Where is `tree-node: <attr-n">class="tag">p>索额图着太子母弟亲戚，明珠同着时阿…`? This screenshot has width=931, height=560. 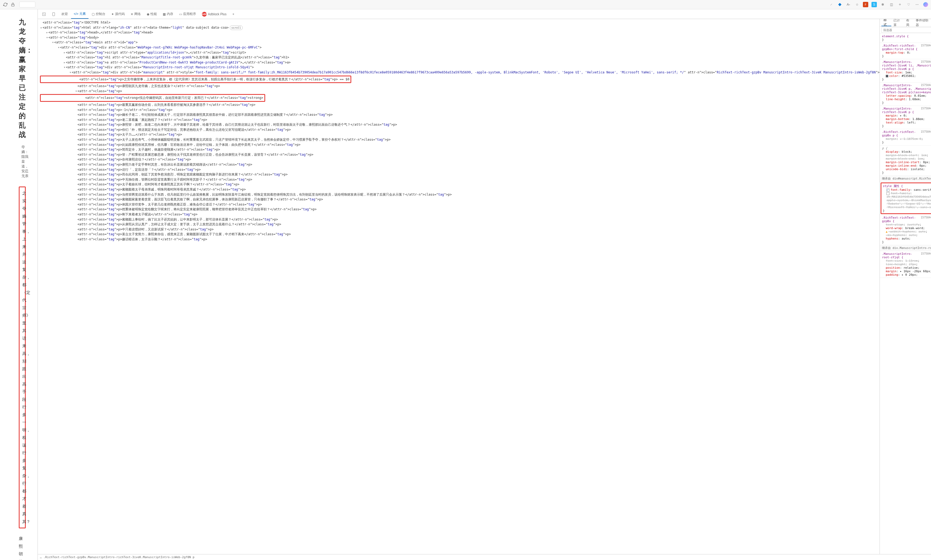
tree-node: <attr-n">class="tag">p>索额图着太子母弟亲戚，明珠同着时阿… is located at coordinates (460, 189).